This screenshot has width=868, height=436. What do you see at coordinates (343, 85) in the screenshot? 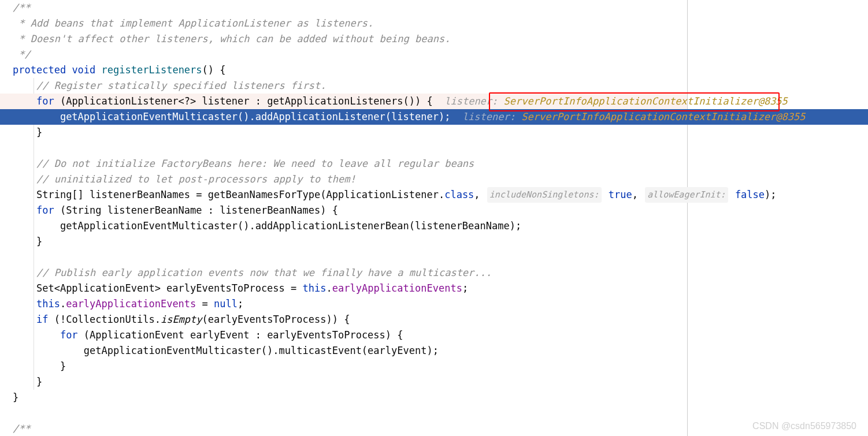
I see `code-line: // Register statically specified listene…` at bounding box center [343, 85].